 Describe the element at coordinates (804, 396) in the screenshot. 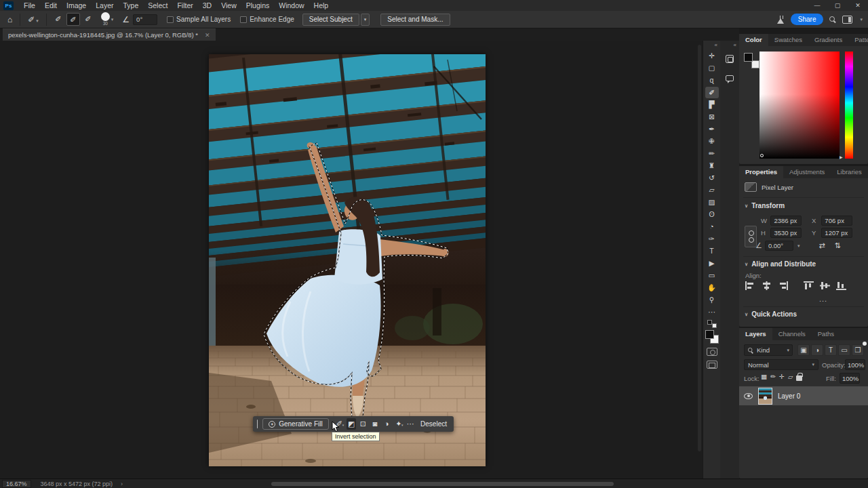

I see `layer-row: Layer 0` at that location.